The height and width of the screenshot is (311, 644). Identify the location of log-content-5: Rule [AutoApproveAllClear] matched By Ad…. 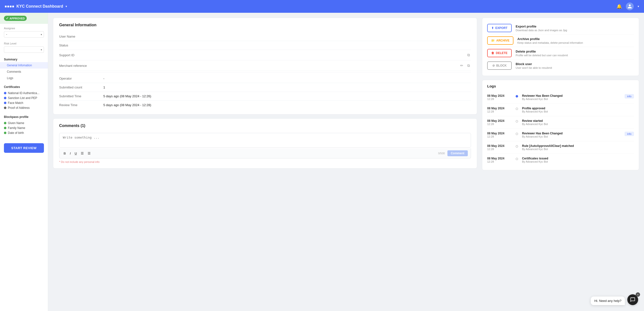
(578, 147).